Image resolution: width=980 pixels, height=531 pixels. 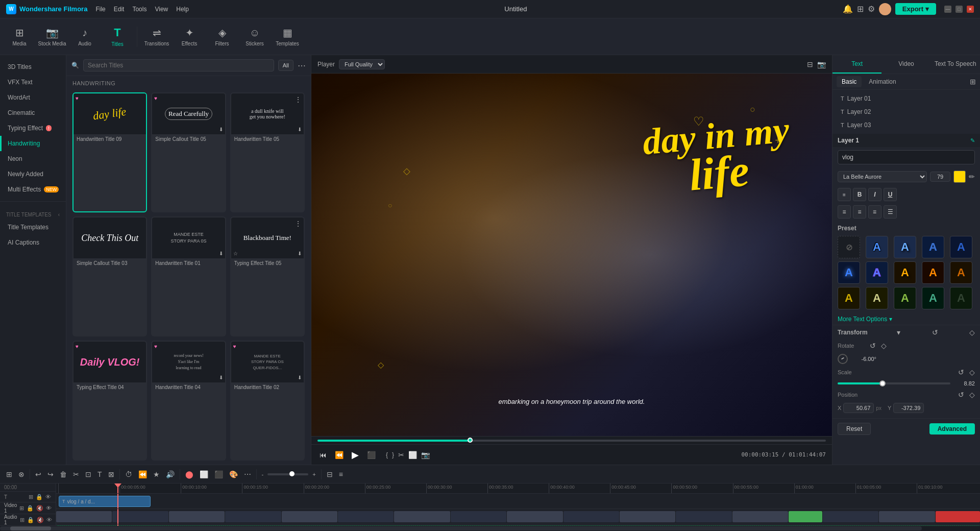 I want to click on preset-4: A, so click(x=961, y=247).